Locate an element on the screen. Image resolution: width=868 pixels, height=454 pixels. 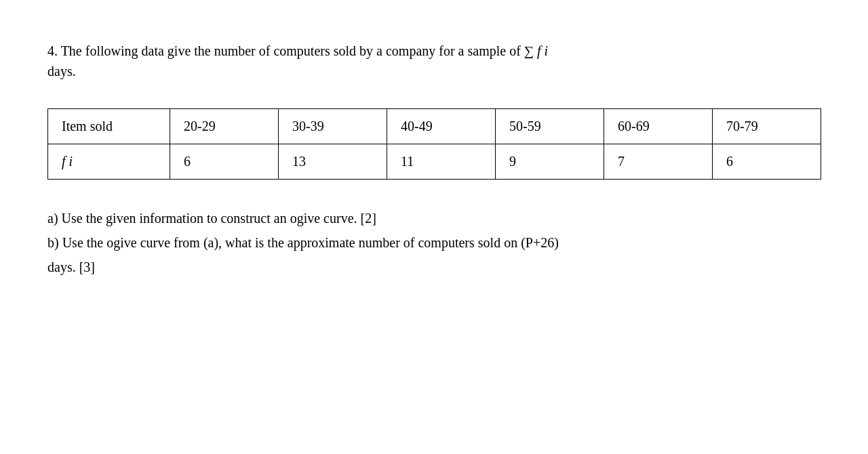
question-intro: The following data give the number of co… is located at coordinates (291, 51).